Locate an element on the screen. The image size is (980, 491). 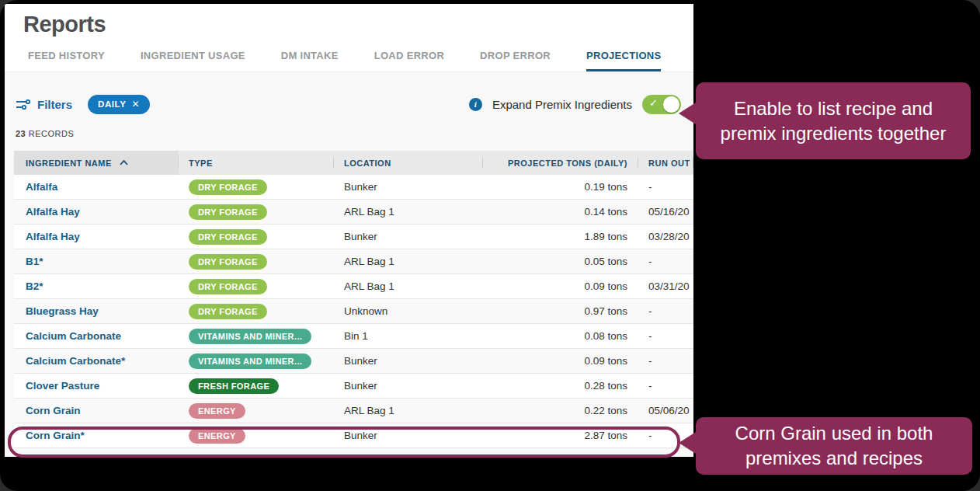
sort-ascending-icon is located at coordinates (124, 163).